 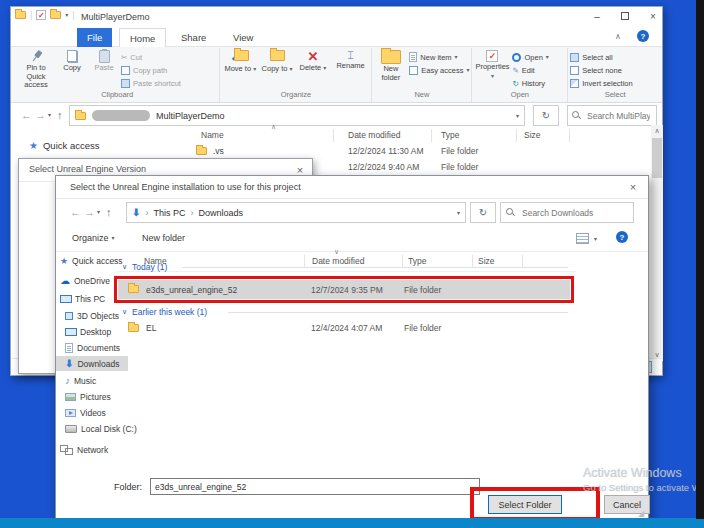 What do you see at coordinates (72, 62) in the screenshot?
I see `copy-button: Copy` at bounding box center [72, 62].